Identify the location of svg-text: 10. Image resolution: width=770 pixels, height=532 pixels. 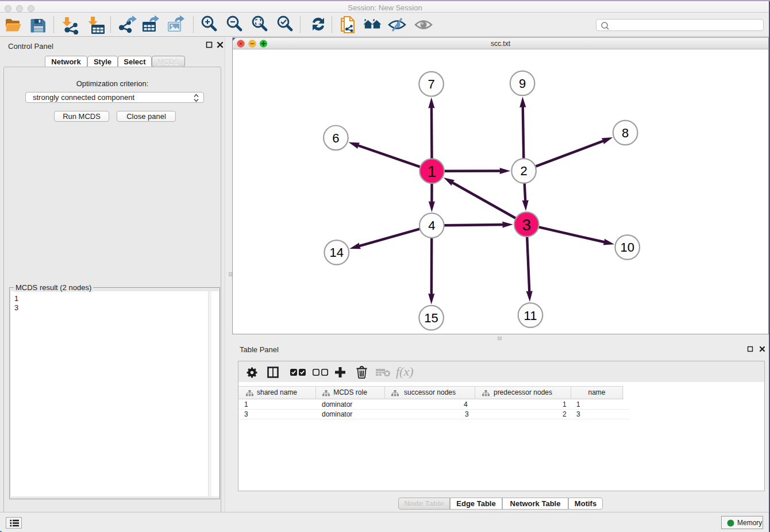
(627, 247).